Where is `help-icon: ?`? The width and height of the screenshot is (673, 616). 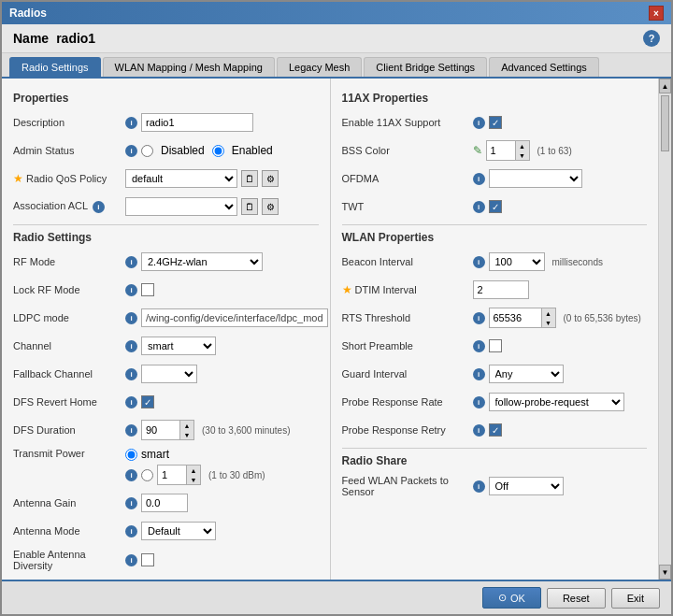
help-icon: ? is located at coordinates (652, 38).